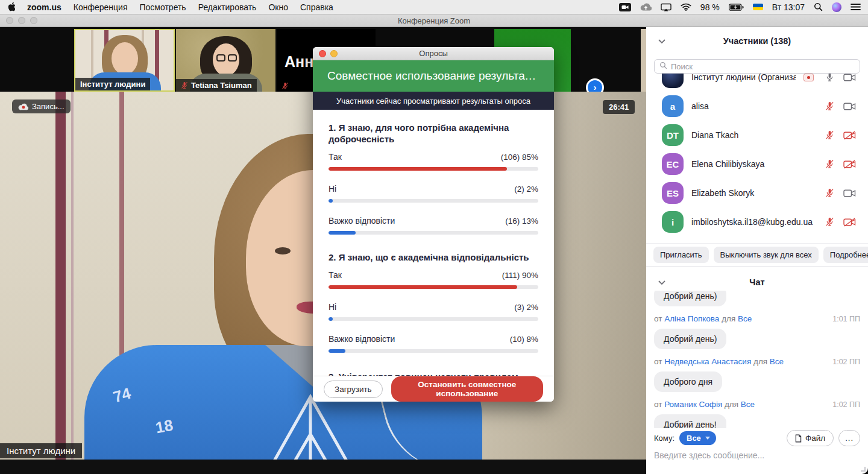 This screenshot has width=868, height=474. Describe the element at coordinates (41, 106) in the screenshot. I see `recording-badge: Запись...` at that location.